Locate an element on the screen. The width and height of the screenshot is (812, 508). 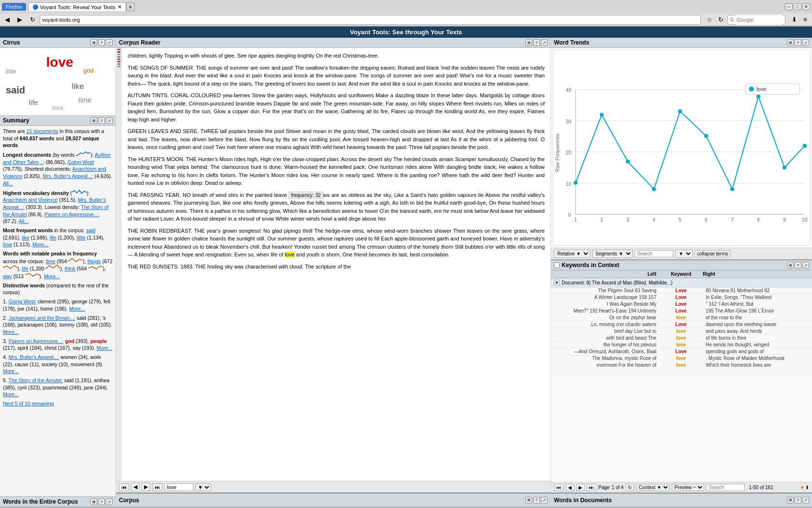
svg-text: 6 is located at coordinates (706, 220).